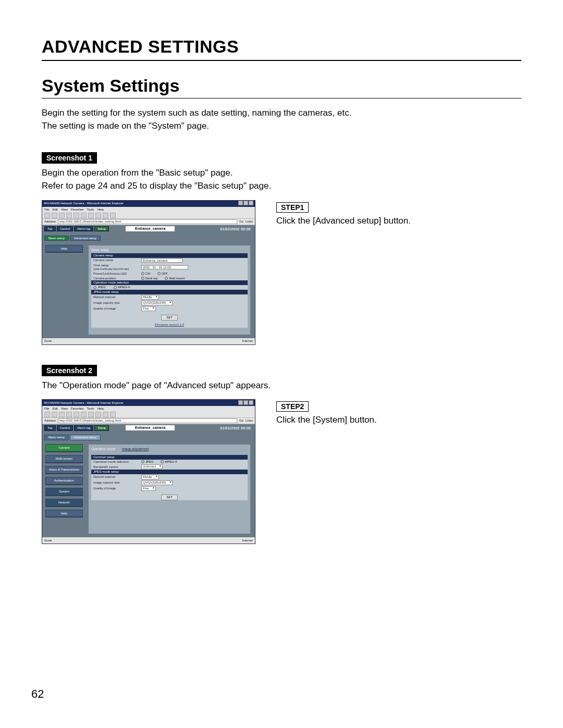 This screenshot has width=563, height=728. What do you see at coordinates (292, 207) in the screenshot?
I see `step1-label: STEP1` at bounding box center [292, 207].